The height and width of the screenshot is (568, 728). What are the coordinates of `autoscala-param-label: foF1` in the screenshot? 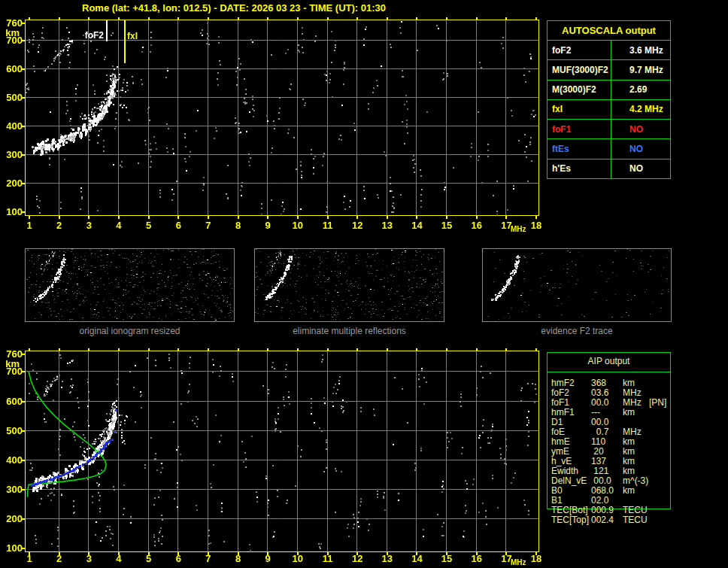 It's located at (579, 129).